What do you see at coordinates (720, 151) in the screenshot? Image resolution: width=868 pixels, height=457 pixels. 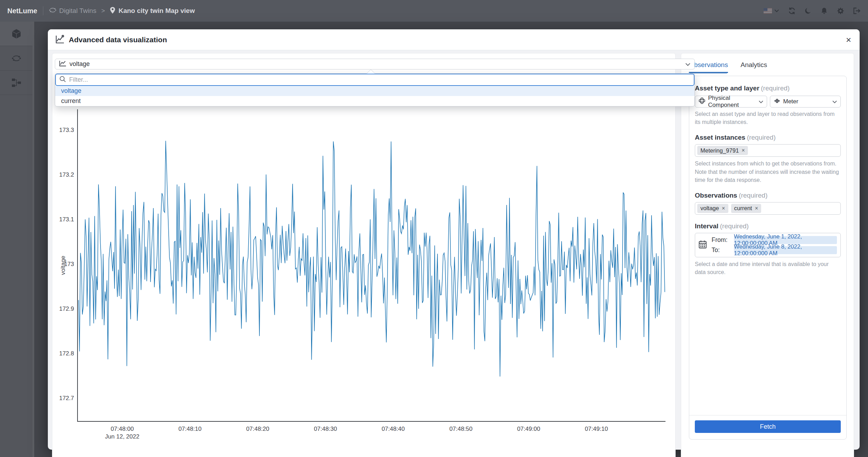 I see `chip-label: Metering_9791` at bounding box center [720, 151].